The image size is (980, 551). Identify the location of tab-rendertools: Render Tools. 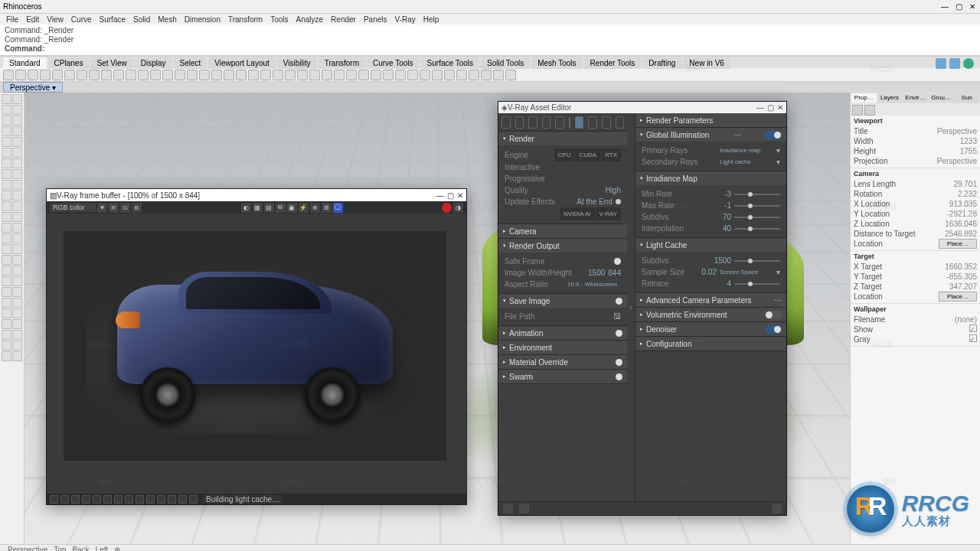
(612, 63).